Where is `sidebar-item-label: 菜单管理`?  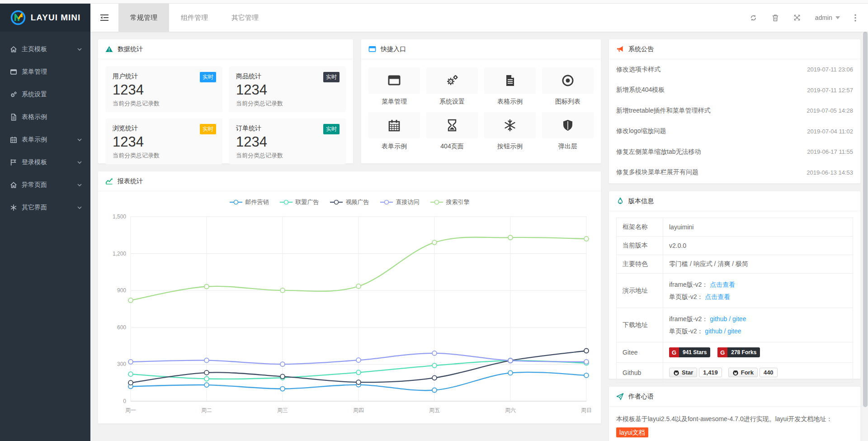 sidebar-item-label: 菜单管理 is located at coordinates (52, 72).